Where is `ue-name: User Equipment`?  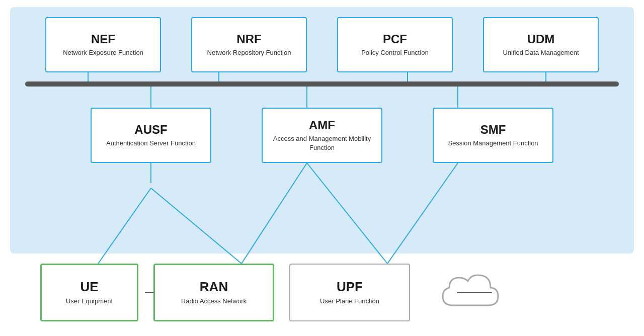 ue-name: User Equipment is located at coordinates (90, 301).